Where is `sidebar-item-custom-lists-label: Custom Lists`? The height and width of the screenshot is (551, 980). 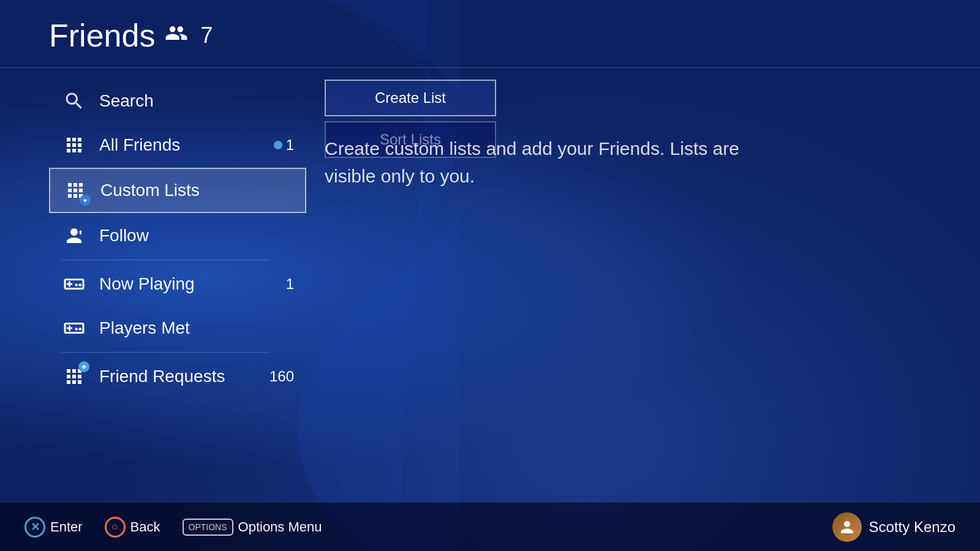
sidebar-item-custom-lists-label: Custom Lists is located at coordinates (150, 190).